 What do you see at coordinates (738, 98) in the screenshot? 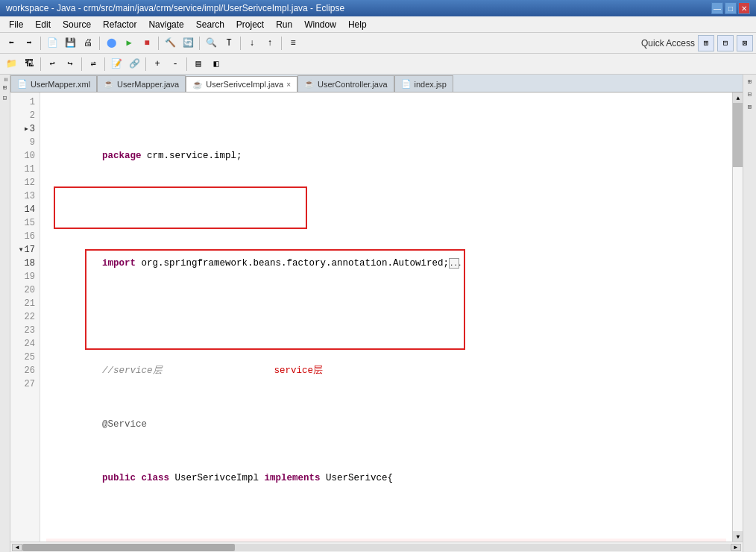
I see `scroll-up-button: ▲` at bounding box center [738, 98].